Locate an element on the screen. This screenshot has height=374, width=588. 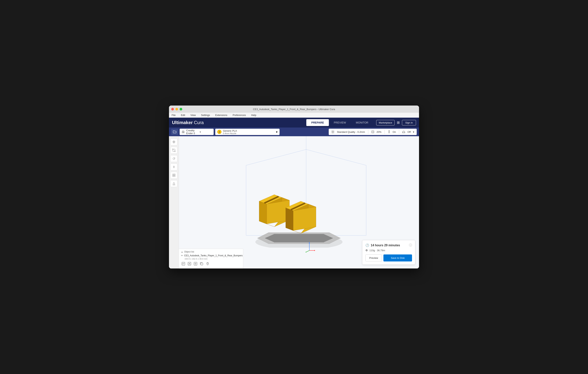
delete-btn is located at coordinates (208, 264).